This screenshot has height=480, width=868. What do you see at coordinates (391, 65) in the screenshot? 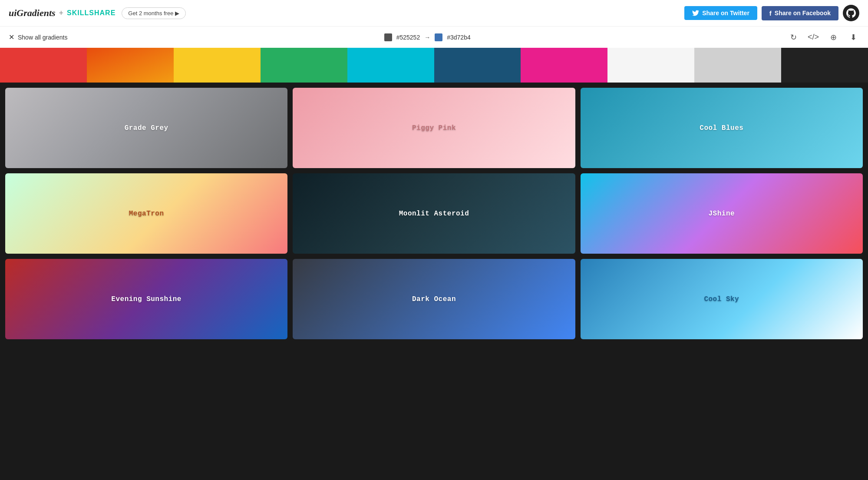
I see `color-filter-cyan` at bounding box center [391, 65].